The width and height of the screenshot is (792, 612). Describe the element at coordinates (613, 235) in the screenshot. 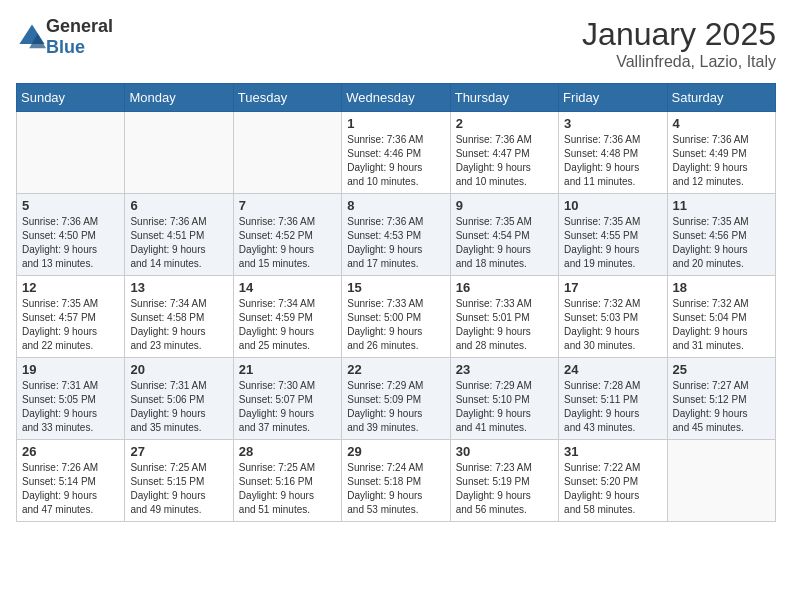

I see `calendar-cell: 10Sunrise: 7:35 AM Sunset: 4:55 PM Dayli…` at that location.